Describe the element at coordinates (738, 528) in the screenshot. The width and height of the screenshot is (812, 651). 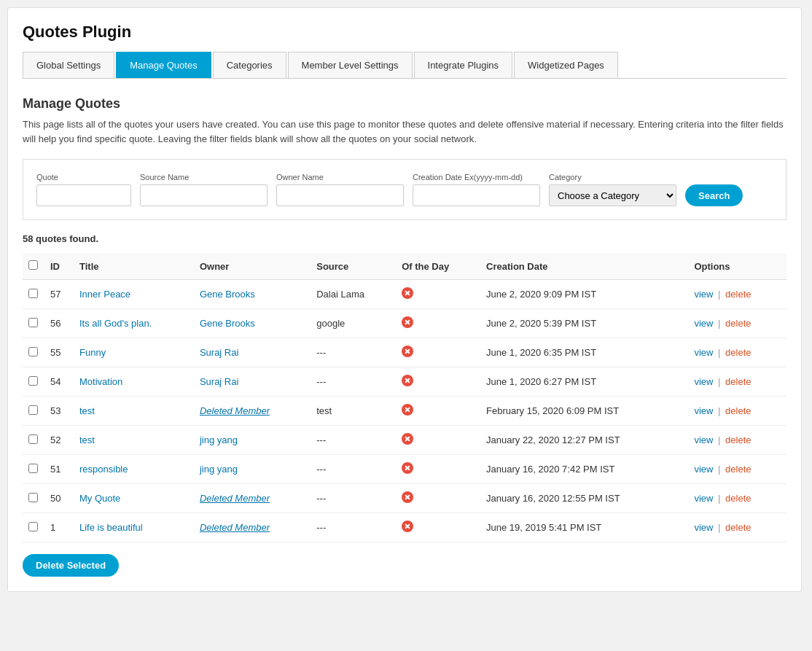
I see `cell-options: view | delete` at that location.